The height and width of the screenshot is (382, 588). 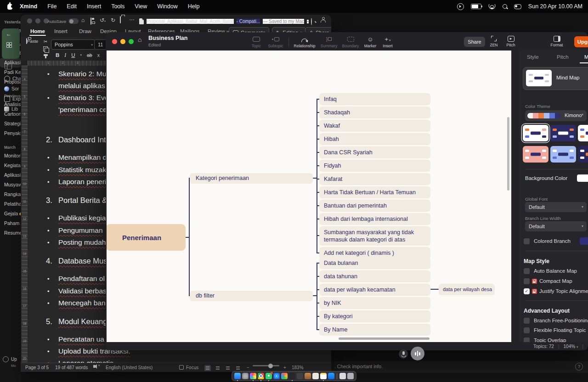 I want to click on tab-map: Map, so click(x=586, y=57).